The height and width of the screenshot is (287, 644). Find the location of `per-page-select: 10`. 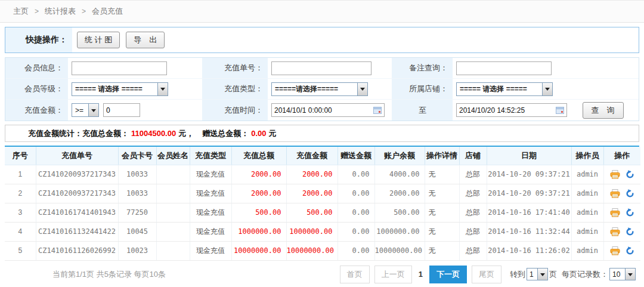

per-page-select: 10 is located at coordinates (623, 274).